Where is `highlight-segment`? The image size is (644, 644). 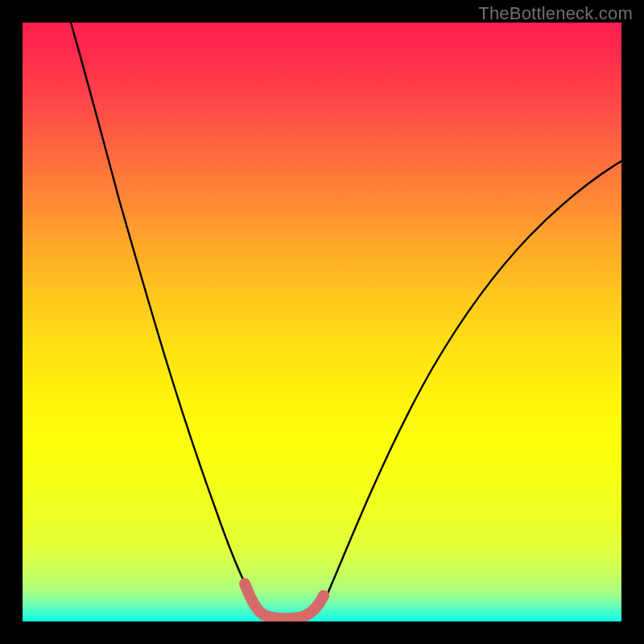
highlight-segment is located at coordinates (284, 601).